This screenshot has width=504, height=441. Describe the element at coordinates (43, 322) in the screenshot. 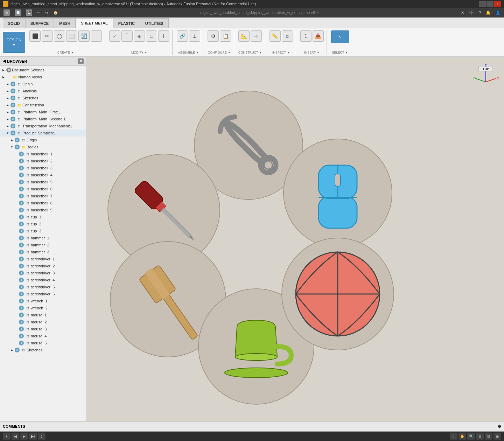

I see `tree-item-mouse2: 👁□mouse_2` at that location.